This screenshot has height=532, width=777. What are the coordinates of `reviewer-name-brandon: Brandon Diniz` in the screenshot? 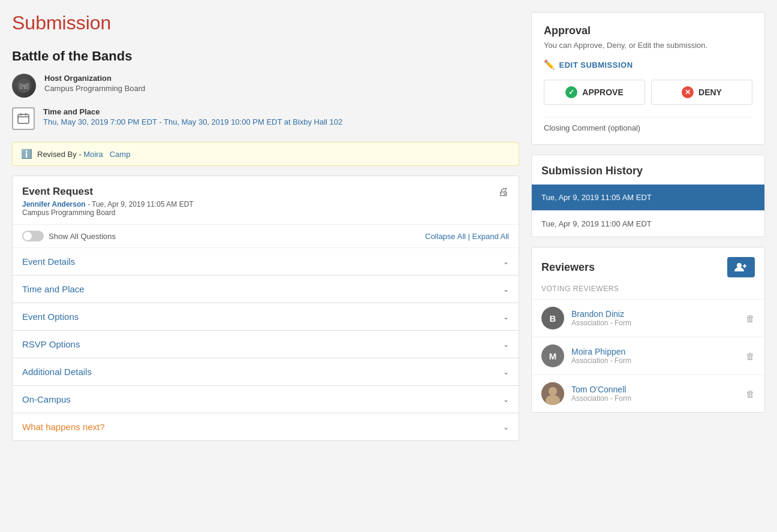 It's located at (655, 314).